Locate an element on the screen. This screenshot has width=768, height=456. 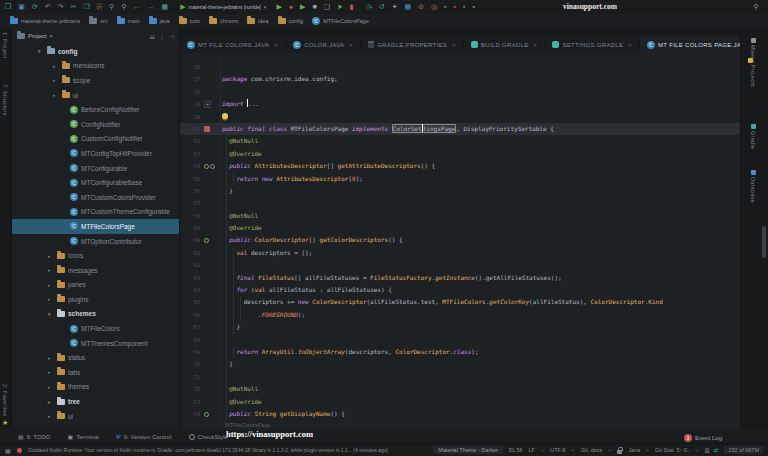
line-number: 56 is located at coordinates (190, 191).